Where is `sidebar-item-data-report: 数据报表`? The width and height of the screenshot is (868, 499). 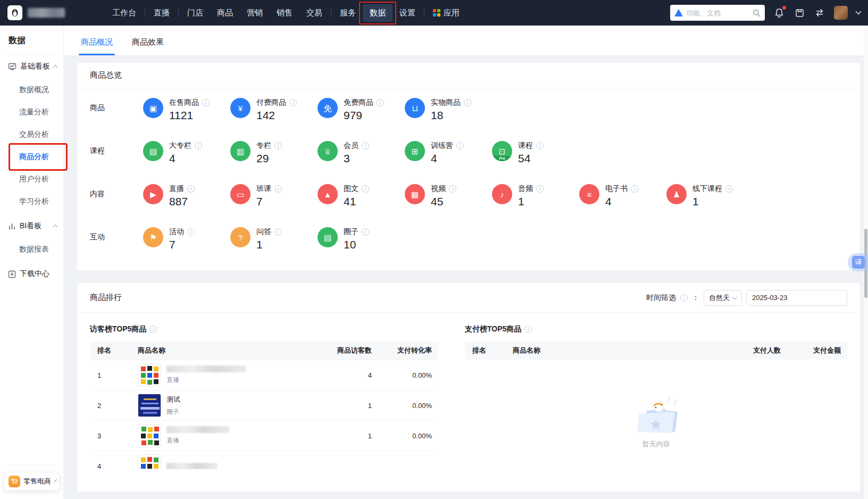 sidebar-item-data-report: 数据报表 is located at coordinates (32, 250).